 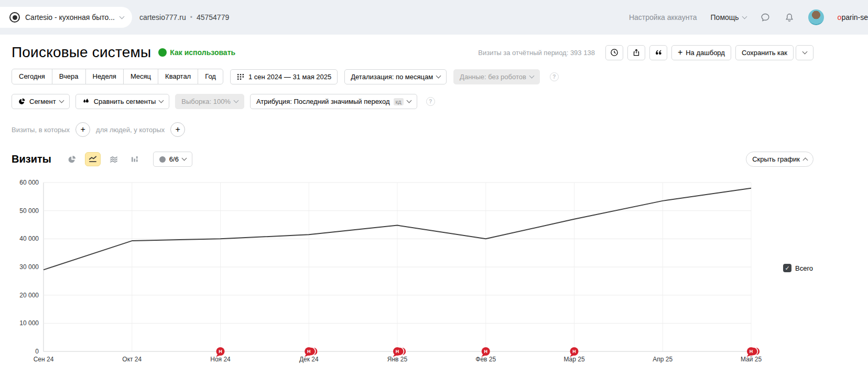 What do you see at coordinates (123, 102) in the screenshot?
I see `compare-segments-dropdown: Сравнить сегменты` at bounding box center [123, 102].